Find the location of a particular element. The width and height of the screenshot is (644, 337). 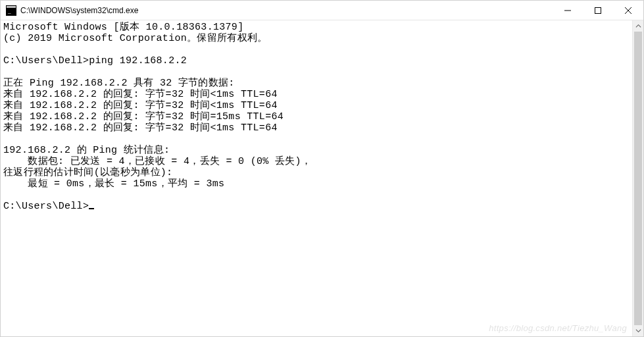

console-line: 数据包: 已发送 = 4，已接收 = 4，丢失 = 0 (0% 丢失)， is located at coordinates (157, 162).